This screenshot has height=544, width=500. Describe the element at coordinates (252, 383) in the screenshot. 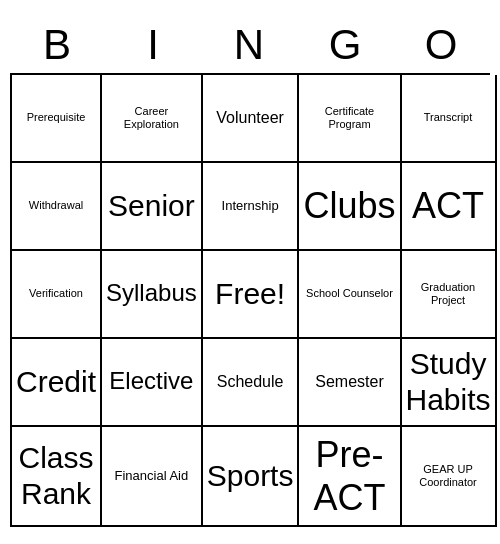

I see `bingo-cell: Schedule` at that location.